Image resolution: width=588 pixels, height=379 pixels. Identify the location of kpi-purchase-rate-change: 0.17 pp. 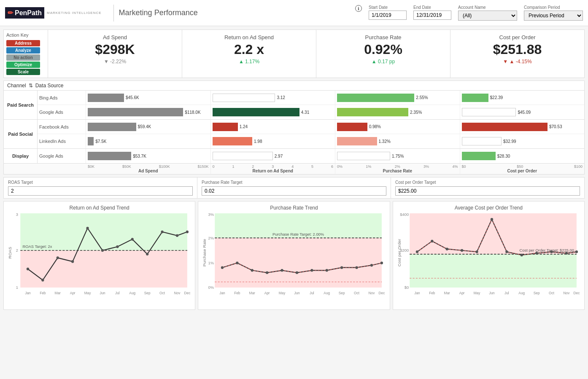
(383, 62).